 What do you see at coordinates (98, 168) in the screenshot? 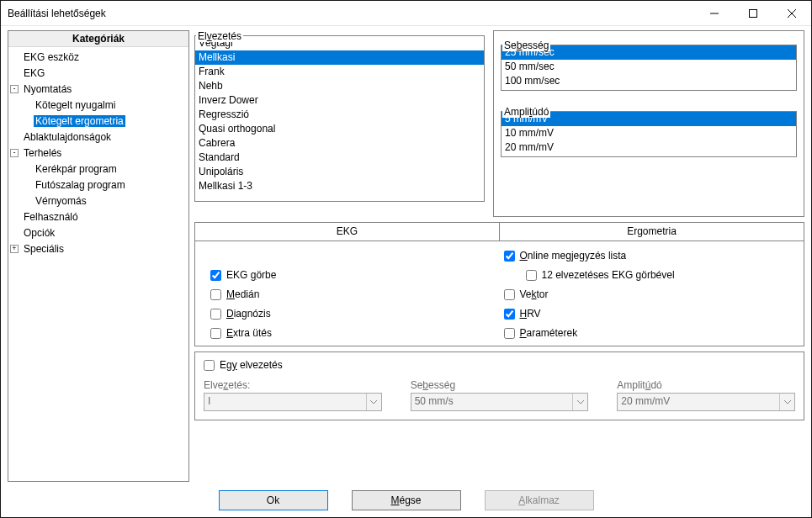
I see `tree-item: Kerékpár program` at bounding box center [98, 168].